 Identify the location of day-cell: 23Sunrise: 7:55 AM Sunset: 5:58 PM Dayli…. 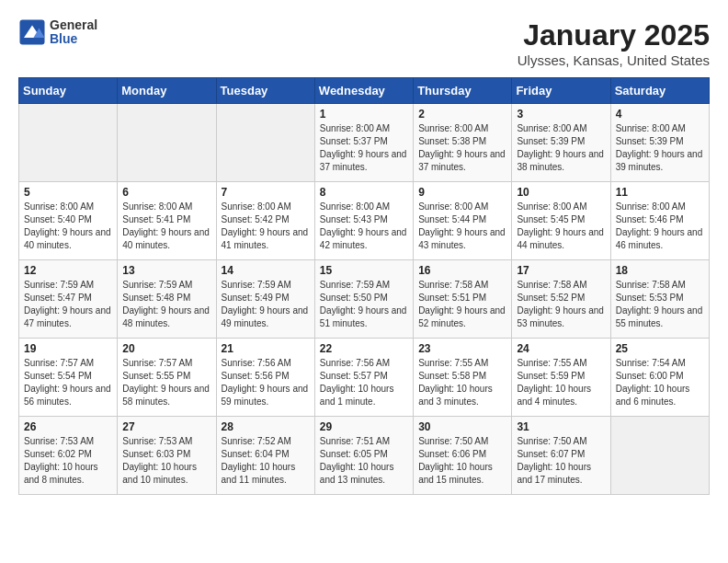
(463, 377).